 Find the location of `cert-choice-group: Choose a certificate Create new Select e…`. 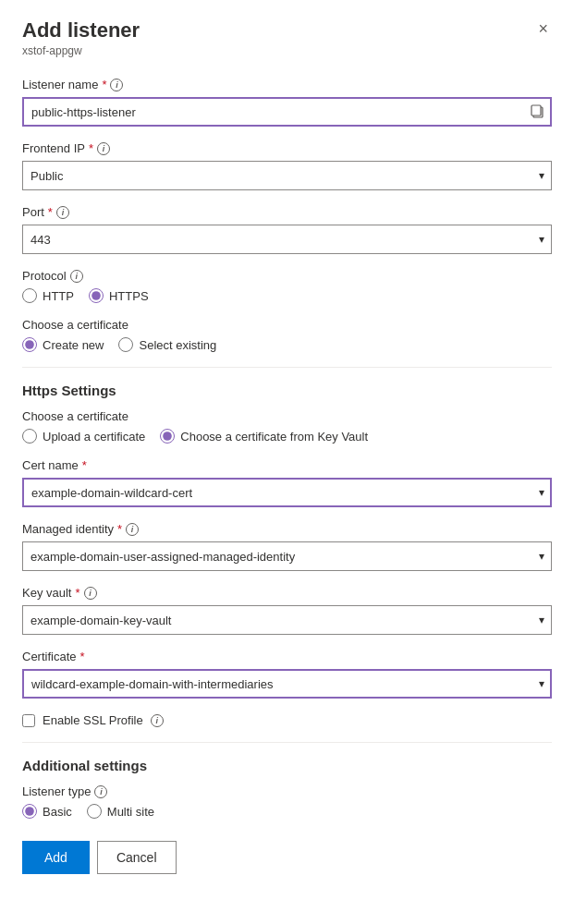

cert-choice-group: Choose a certificate Create new Select e… is located at coordinates (287, 334).